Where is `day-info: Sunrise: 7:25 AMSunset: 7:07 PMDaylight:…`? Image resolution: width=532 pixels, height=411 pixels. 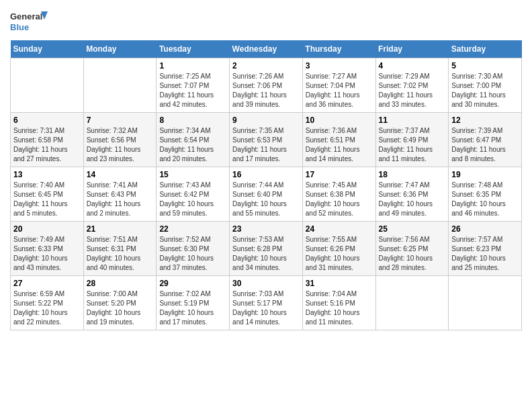 day-info: Sunrise: 7:25 AMSunset: 7:07 PMDaylight:… is located at coordinates (193, 91).